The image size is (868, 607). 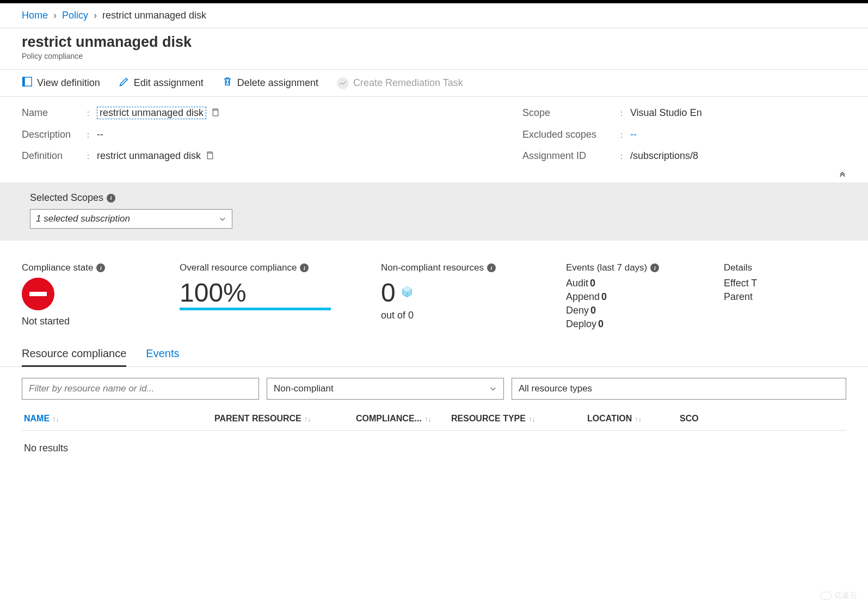 I want to click on tab-events: Events, so click(x=162, y=355).